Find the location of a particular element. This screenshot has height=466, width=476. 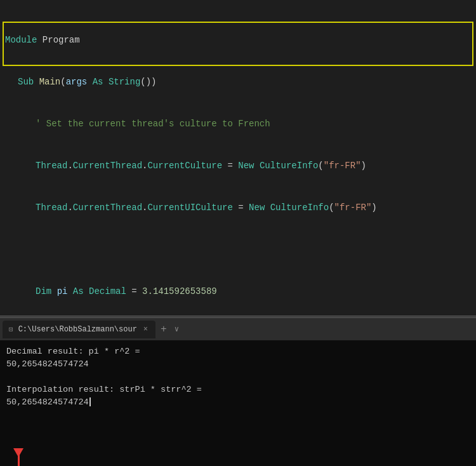

terminal-tab-path: C:\Users\RobbSalzmann\sour is located at coordinates (77, 330).